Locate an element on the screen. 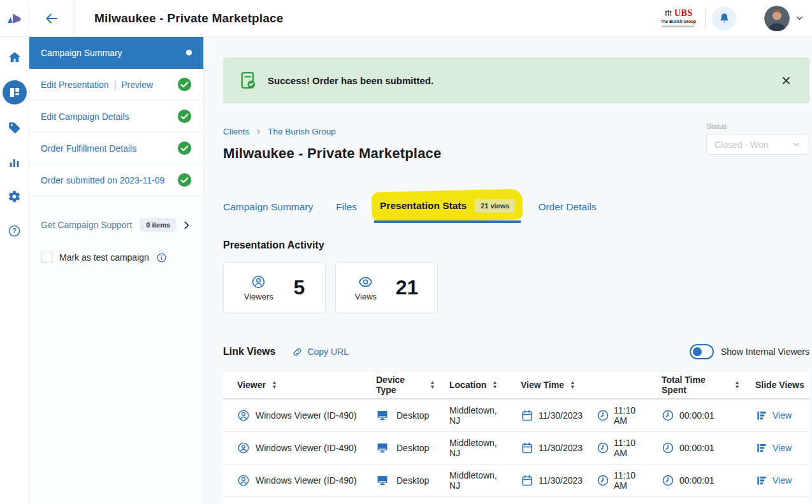  get-campaign-support: Get Campaign Support 0 items is located at coordinates (116, 225).